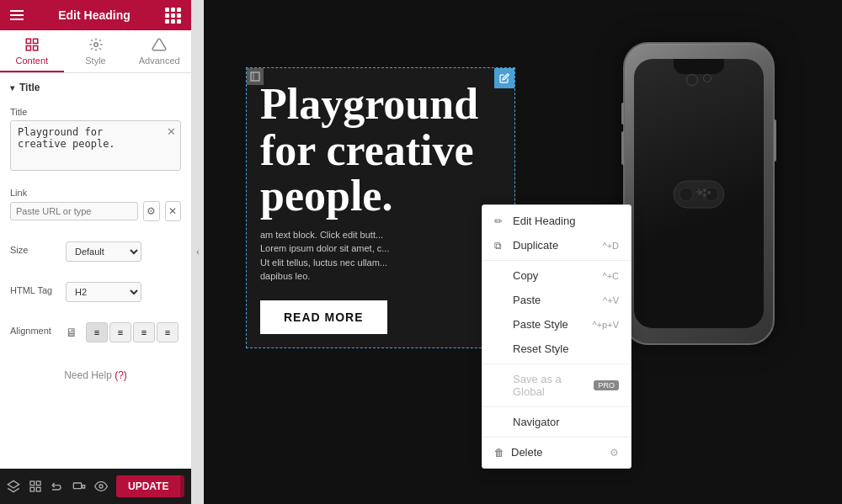 The image size is (842, 504). Describe the element at coordinates (72, 332) in the screenshot. I see `monitor-icon: 🖥` at that location.